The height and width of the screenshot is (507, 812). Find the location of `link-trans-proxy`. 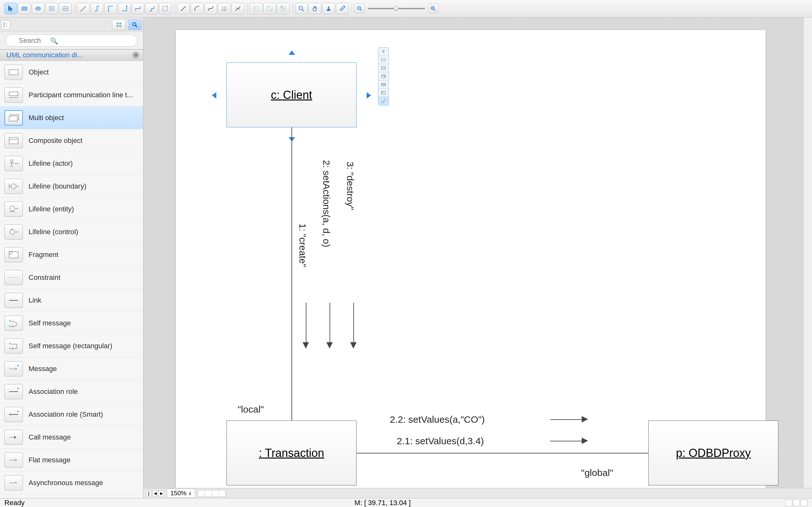

link-trans-proxy is located at coordinates (503, 453).